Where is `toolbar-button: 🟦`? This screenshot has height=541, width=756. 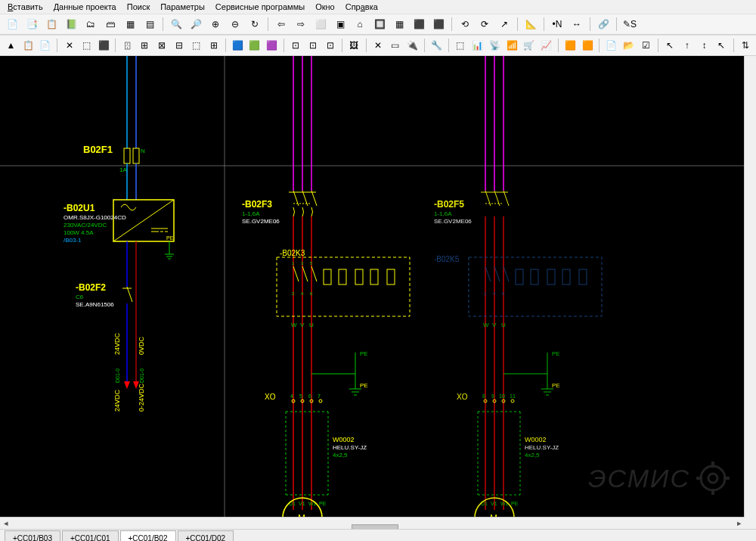 toolbar-button: 🟦 is located at coordinates (237, 45).